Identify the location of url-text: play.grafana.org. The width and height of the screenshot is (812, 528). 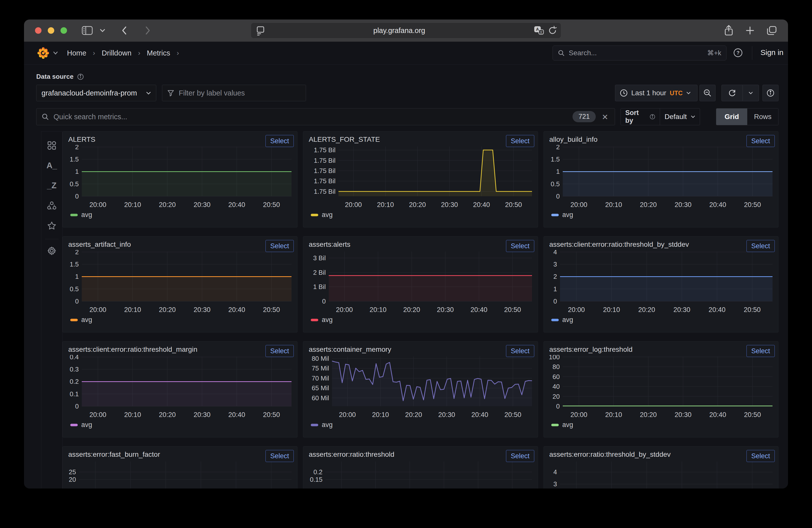
(399, 31).